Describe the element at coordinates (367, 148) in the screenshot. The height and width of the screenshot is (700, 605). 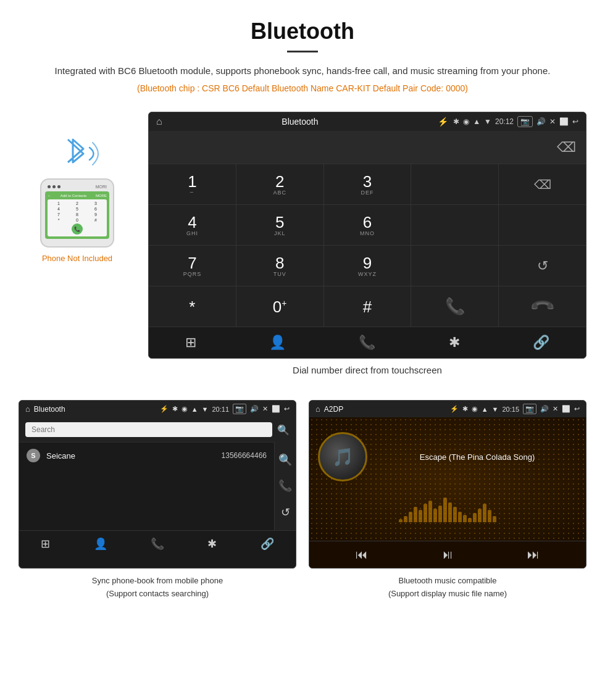
I see `dial-display: ⌫` at that location.